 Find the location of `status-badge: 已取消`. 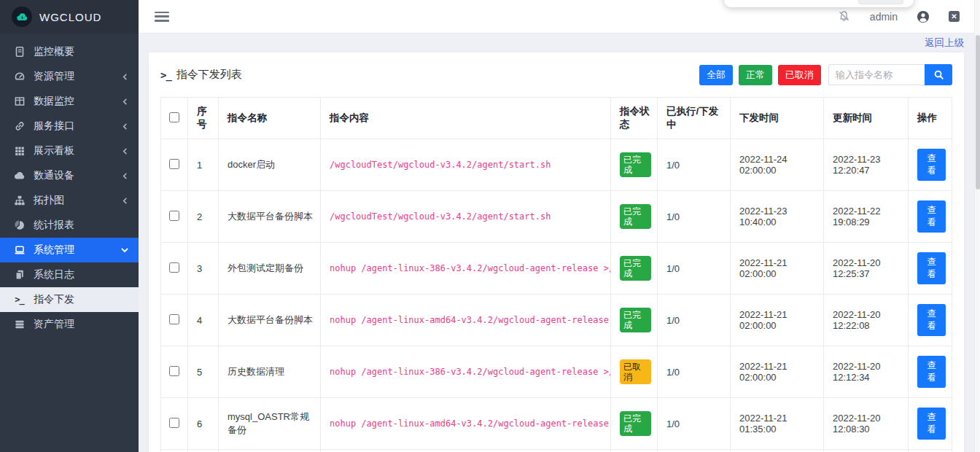

status-badge: 已取消 is located at coordinates (636, 372).